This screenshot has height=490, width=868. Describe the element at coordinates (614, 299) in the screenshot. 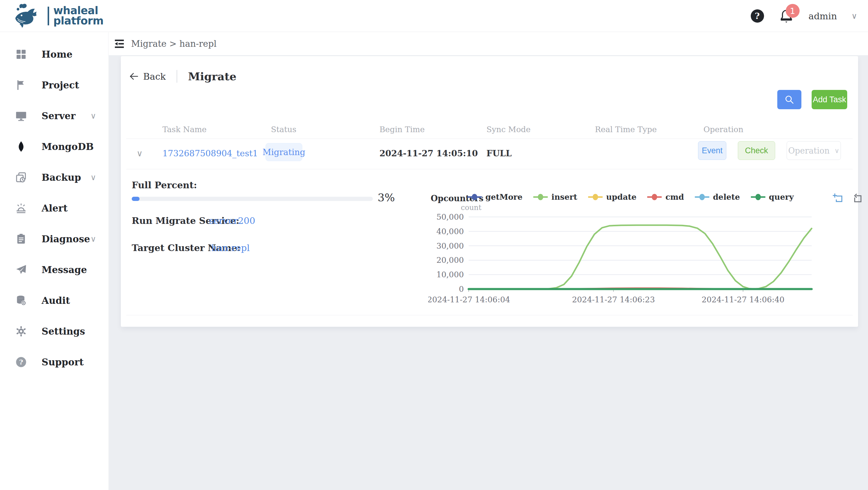

I see `svg-text: 2024-11-27 14:06:23` at that location.